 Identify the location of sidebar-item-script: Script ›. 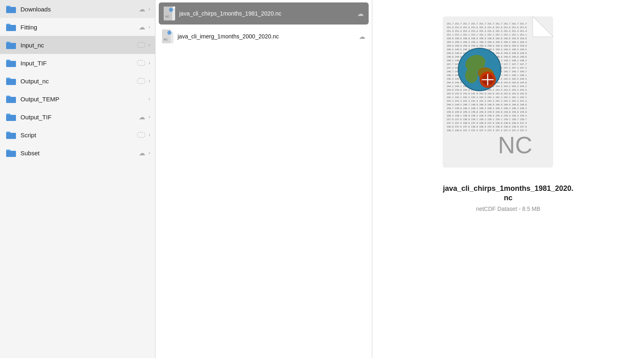
(78, 135).